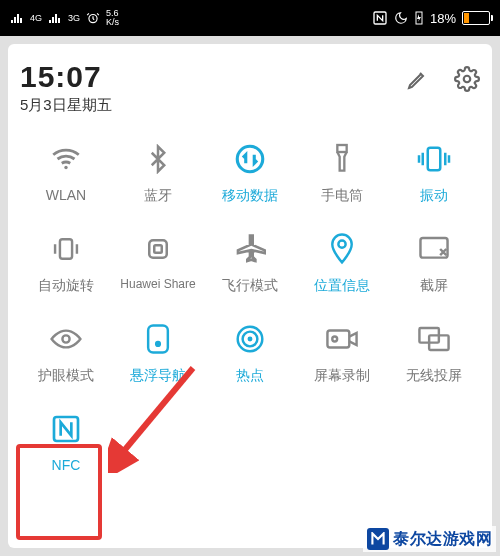 This screenshot has height=556, width=500. Describe the element at coordinates (250, 88) in the screenshot. I see `panel-header: 15:07 5月3日星期五` at that location.